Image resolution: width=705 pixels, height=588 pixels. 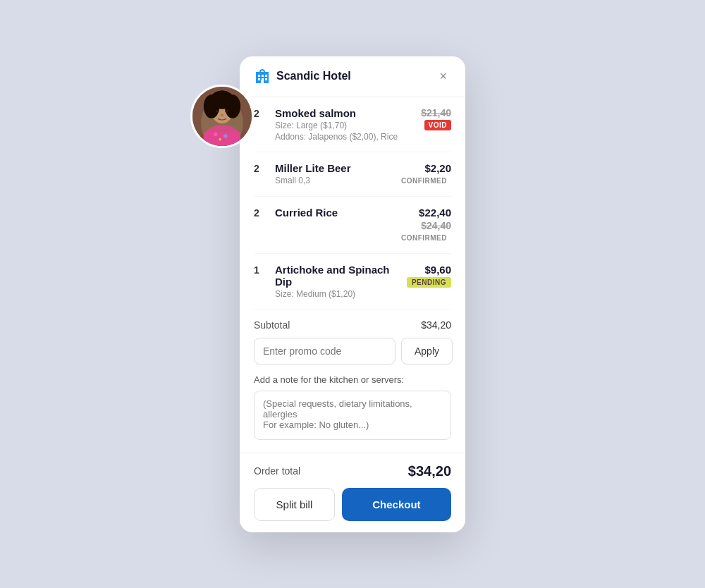 I want to click on subtotal-row: Subtotal $34,20, so click(x=352, y=324).